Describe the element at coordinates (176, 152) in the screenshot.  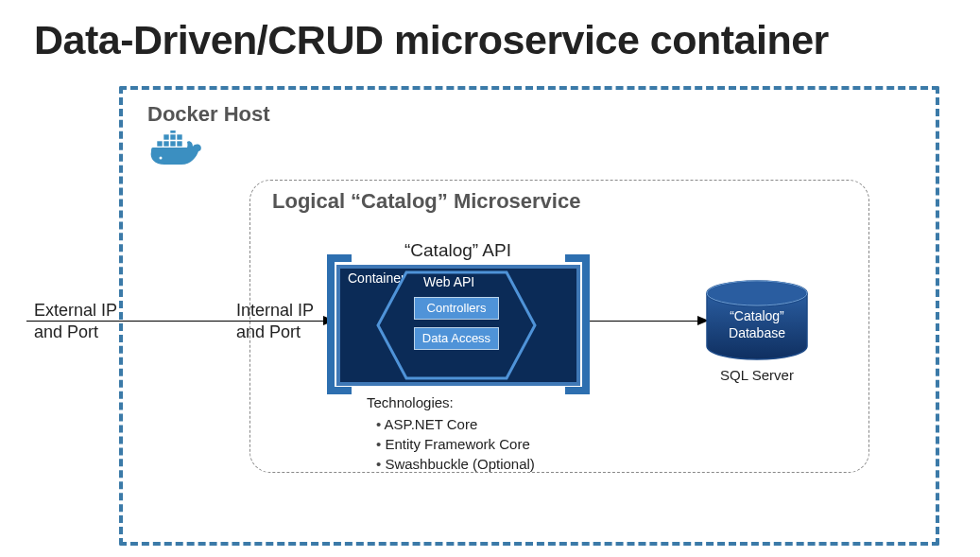
I see `docker-icon` at that location.